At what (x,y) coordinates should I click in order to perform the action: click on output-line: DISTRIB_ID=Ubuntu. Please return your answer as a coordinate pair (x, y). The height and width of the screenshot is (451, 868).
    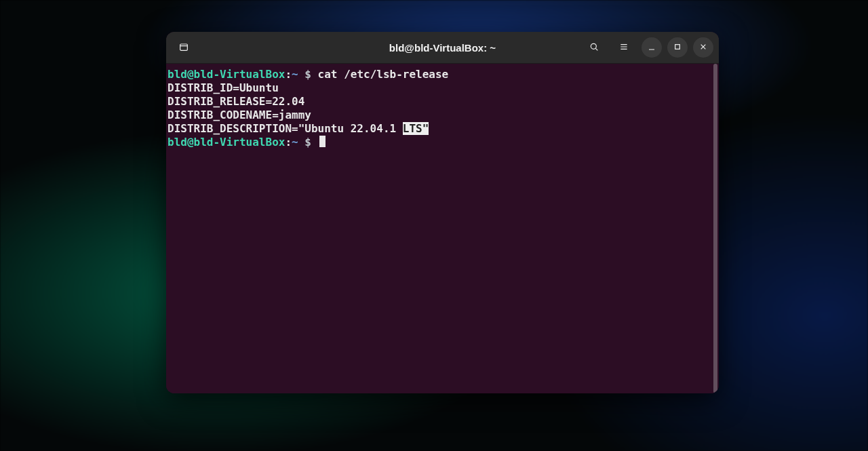
    Looking at the image, I should click on (442, 88).